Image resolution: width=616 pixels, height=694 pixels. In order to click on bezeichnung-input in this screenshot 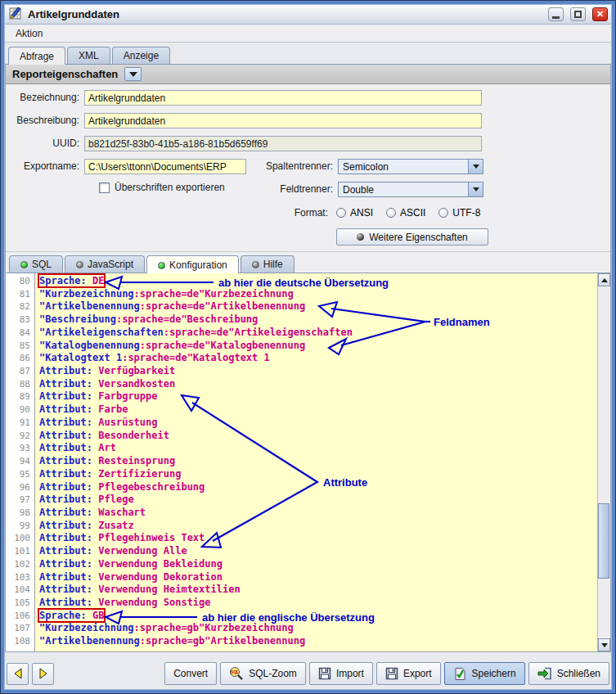, I will do `click(283, 98)`.